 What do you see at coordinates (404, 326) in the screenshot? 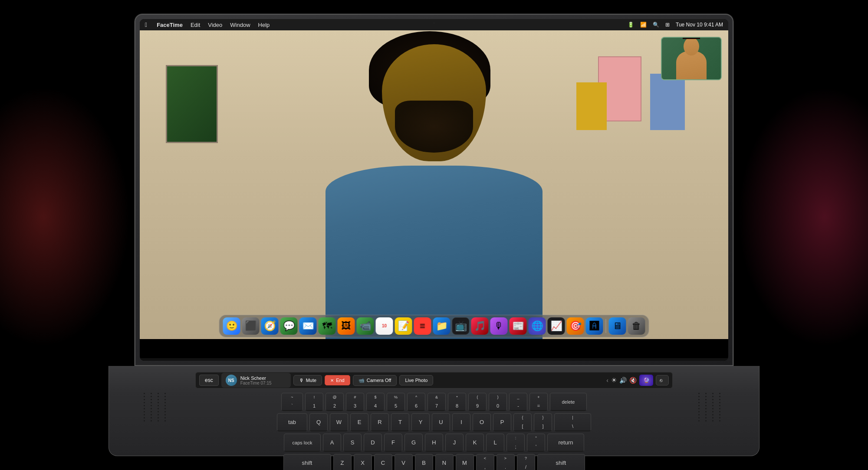
I see `dock-icon-notes: 📝` at bounding box center [404, 326].